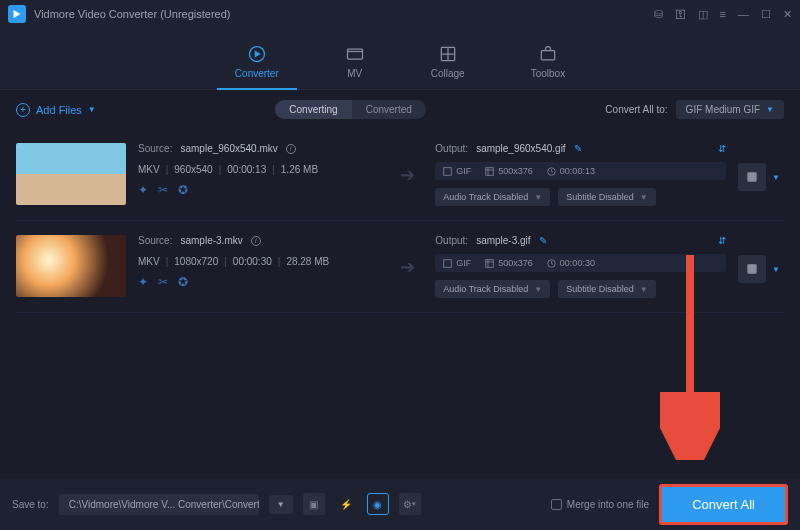 This screenshot has width=800, height=530. What do you see at coordinates (448, 64) in the screenshot?
I see `nav-collage: Collage` at bounding box center [448, 64].